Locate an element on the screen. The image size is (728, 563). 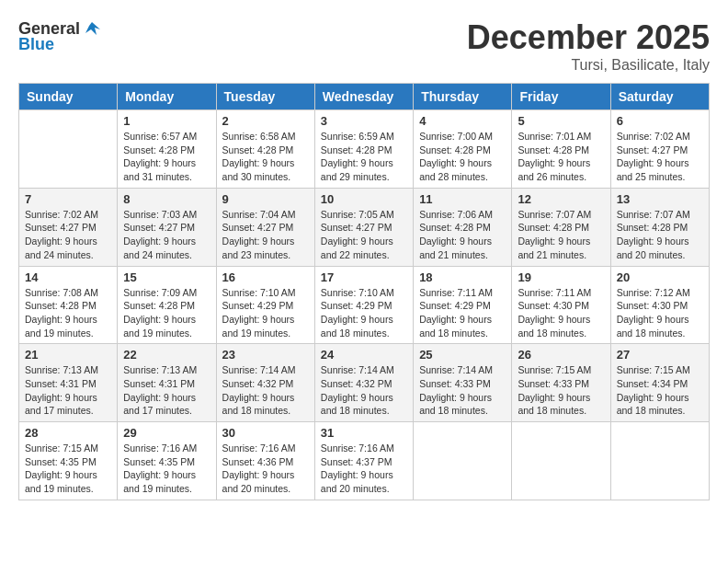
day-info: Sunrise: 7:04 AM Sunset: 4:27 PM Dayligh… is located at coordinates (266, 236).